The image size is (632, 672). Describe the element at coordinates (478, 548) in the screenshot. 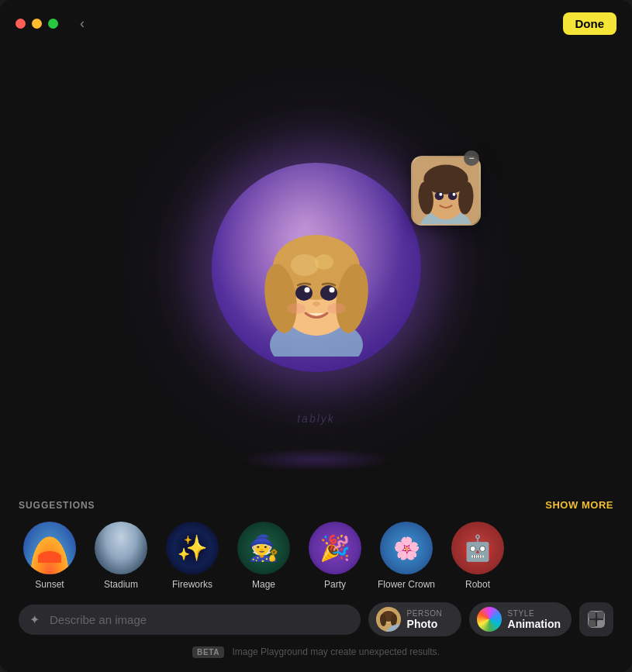

I see `robot-icon` at that location.